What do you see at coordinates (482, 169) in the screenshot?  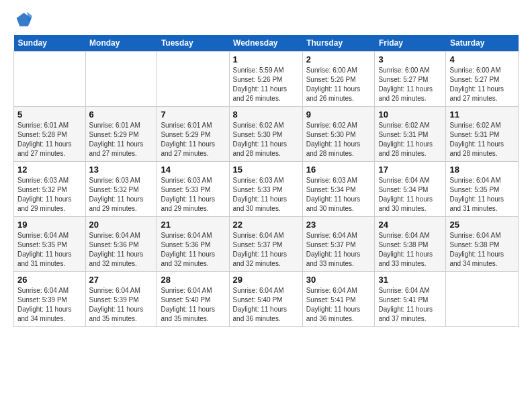 I see `day-number: 18` at bounding box center [482, 169].